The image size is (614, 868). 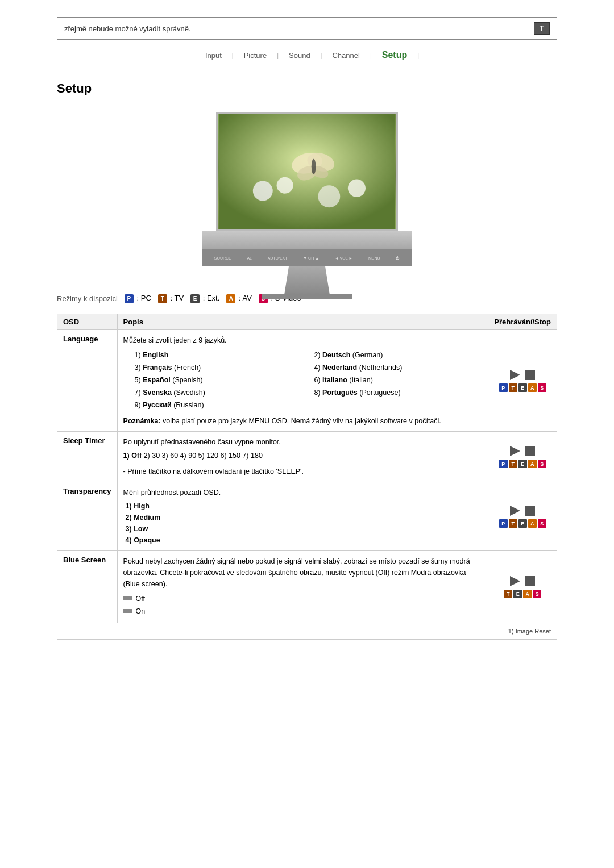 I want to click on sleep-intro: Po uplynutí přednastaveného času vypne m…, so click(x=303, y=442).